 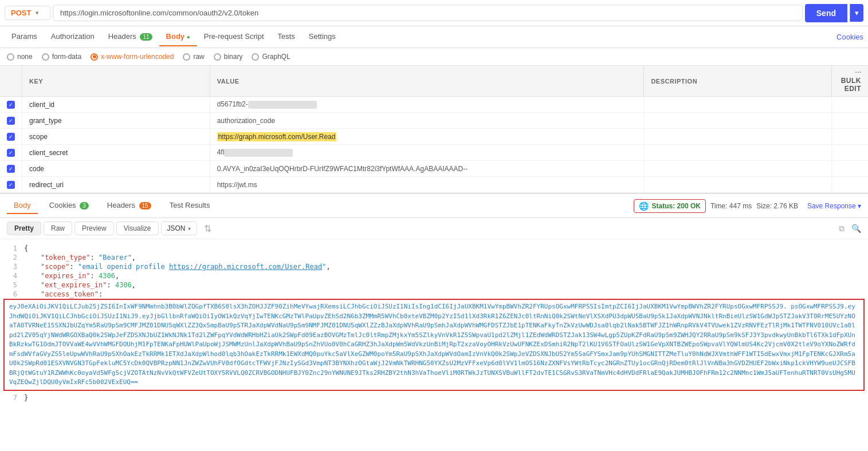 What do you see at coordinates (116, 185) in the screenshot?
I see `row-key: redirect_uri` at bounding box center [116, 185].